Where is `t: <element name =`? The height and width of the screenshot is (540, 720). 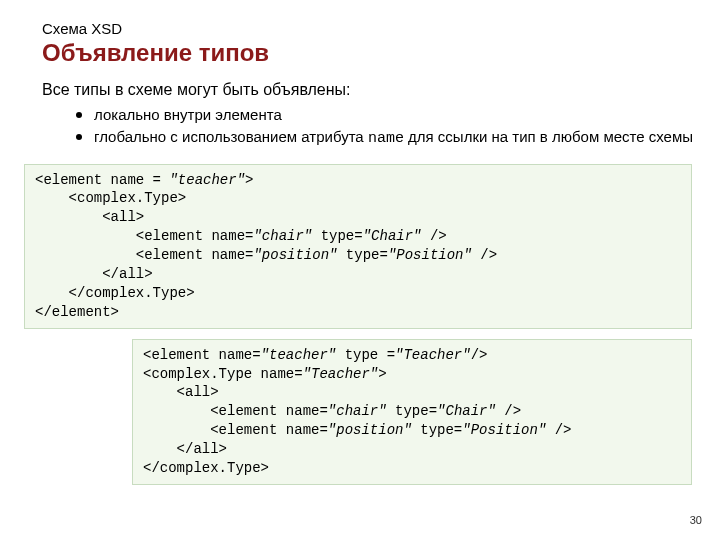
t: <element name = is located at coordinates (102, 180).